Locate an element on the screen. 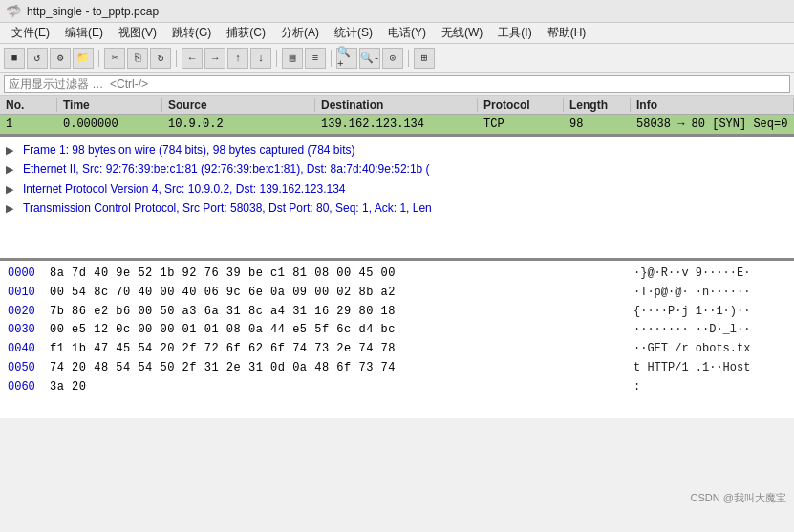  menu-stats: 统计(S) is located at coordinates (354, 32).